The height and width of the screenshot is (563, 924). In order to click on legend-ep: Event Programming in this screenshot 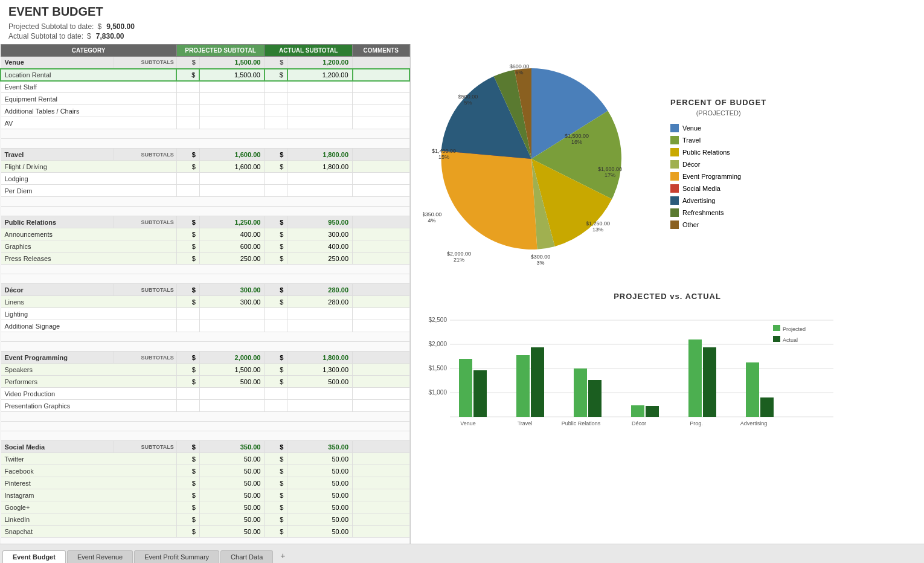, I will do `click(719, 176)`.